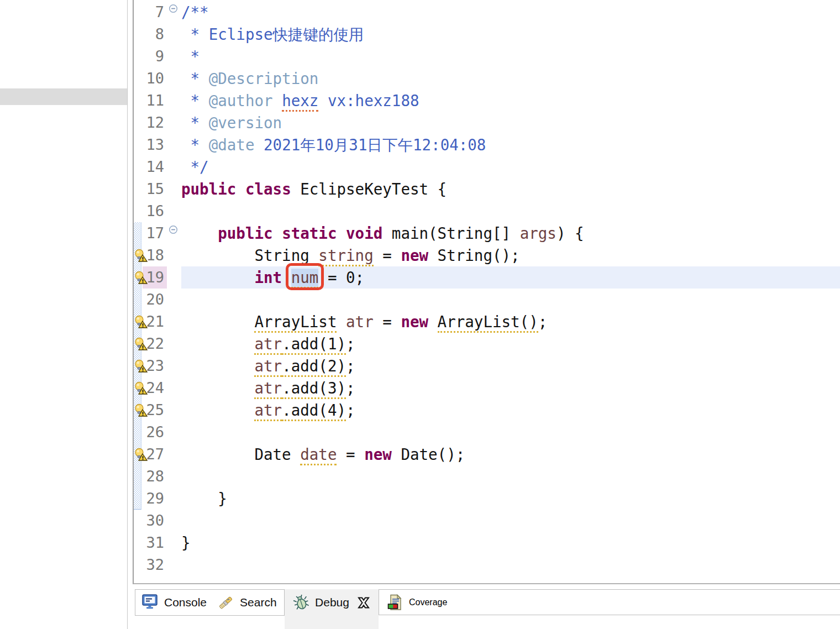 Image resolution: width=840 pixels, height=629 pixels. Describe the element at coordinates (487, 233) in the screenshot. I see `code-line: 17 public static void main(String[] args…` at that location.